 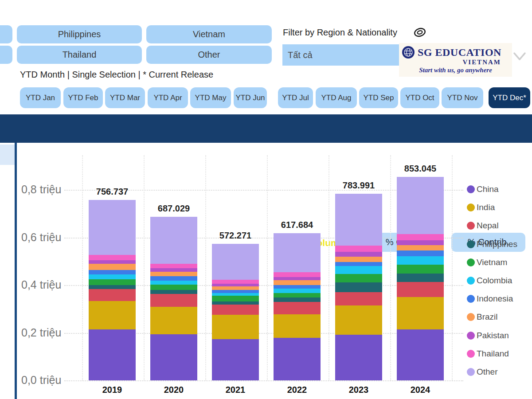 What do you see at coordinates (235, 294) in the screenshot?
I see `bar-segment-colombia-2021` at bounding box center [235, 294].